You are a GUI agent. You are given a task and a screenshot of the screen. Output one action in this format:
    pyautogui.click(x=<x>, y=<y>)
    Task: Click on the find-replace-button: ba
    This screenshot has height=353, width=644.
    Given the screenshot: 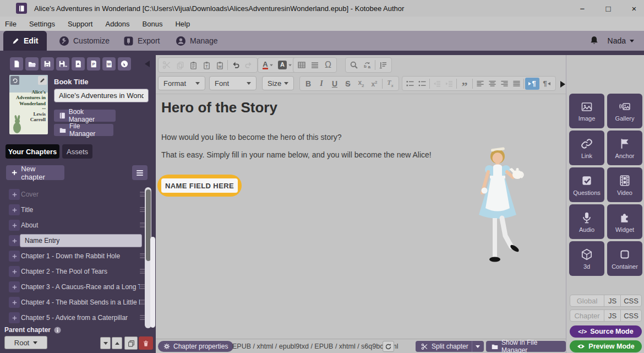 What is the action you would take?
    pyautogui.click(x=367, y=65)
    